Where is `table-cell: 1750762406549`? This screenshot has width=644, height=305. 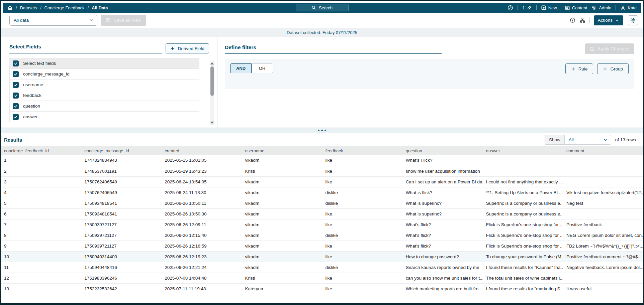
table-cell: 1750762406549 is located at coordinates (121, 182).